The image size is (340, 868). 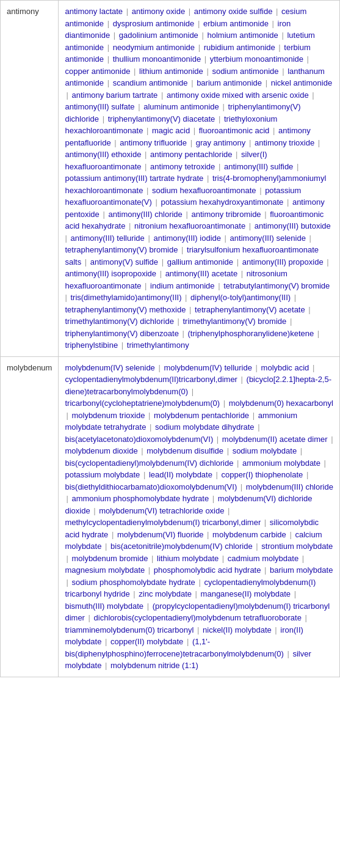 What do you see at coordinates (237, 630) in the screenshot?
I see `list-item: nickel(II) molybdate` at bounding box center [237, 630].